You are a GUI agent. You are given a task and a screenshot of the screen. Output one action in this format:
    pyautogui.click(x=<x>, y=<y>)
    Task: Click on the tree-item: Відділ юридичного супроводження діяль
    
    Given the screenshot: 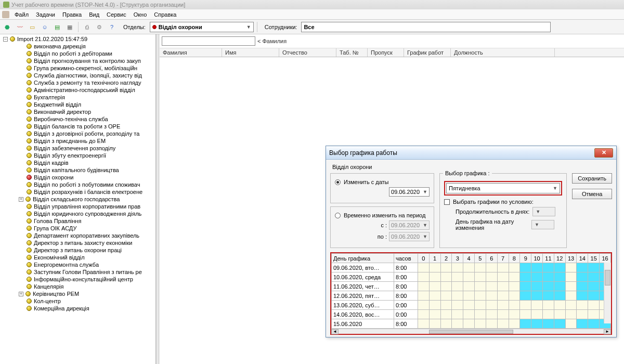 What is the action you would take?
    pyautogui.click(x=86, y=214)
    